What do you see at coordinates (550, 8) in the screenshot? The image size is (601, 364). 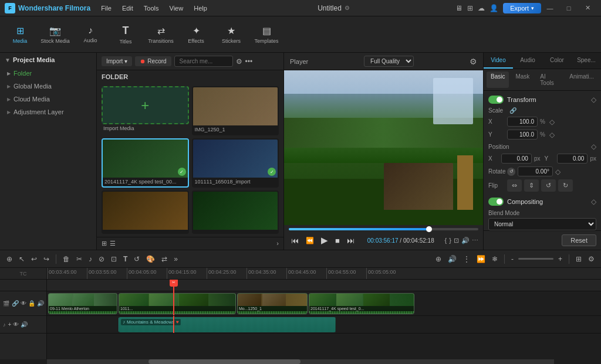 I see `minimize-button: —` at bounding box center [550, 8].